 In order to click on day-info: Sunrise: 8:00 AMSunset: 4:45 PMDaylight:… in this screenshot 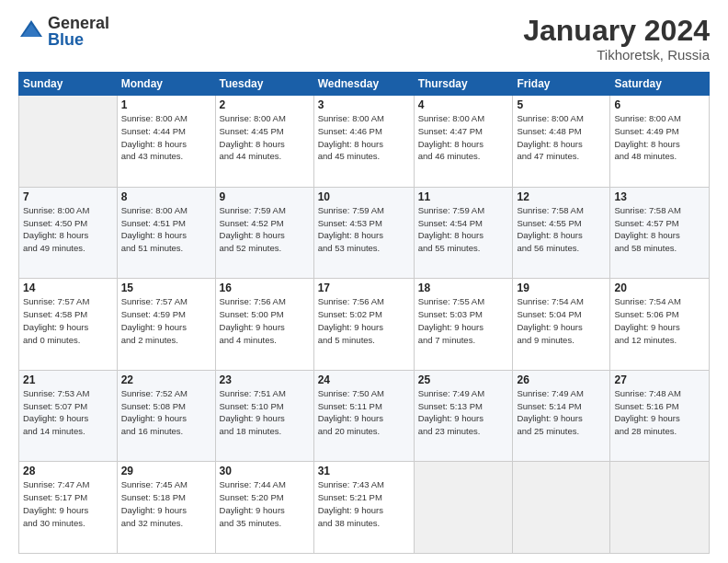, I will do `click(265, 138)`.